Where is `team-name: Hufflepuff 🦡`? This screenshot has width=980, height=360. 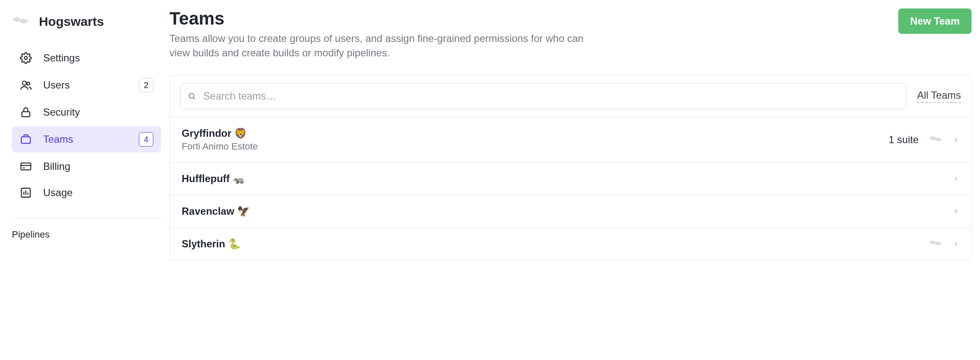 team-name: Hufflepuff 🦡 is located at coordinates (213, 179).